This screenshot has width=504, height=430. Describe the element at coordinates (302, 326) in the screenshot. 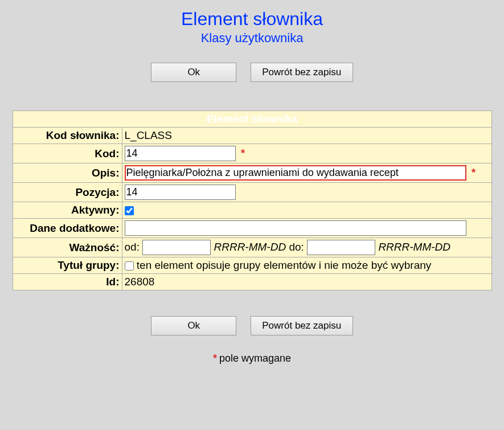

I see `back-button-bottom: Powrót bez zapisu` at that location.